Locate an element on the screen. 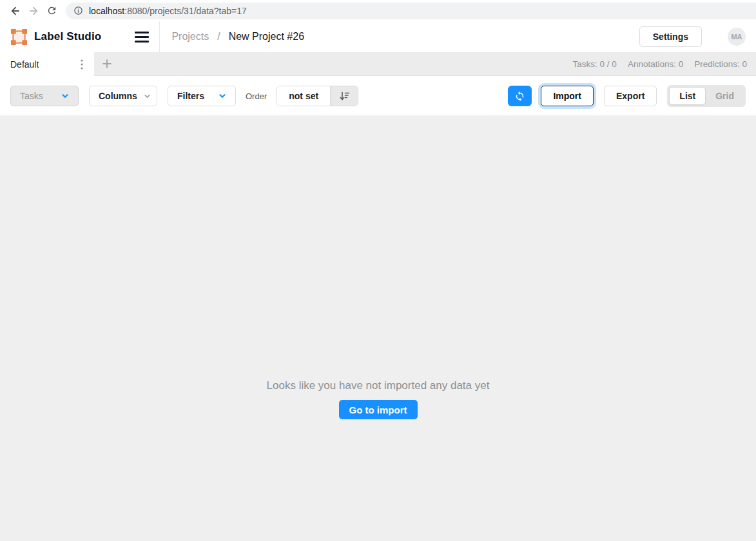 Image resolution: width=756 pixels, height=541 pixels. plus-icon is located at coordinates (107, 64).